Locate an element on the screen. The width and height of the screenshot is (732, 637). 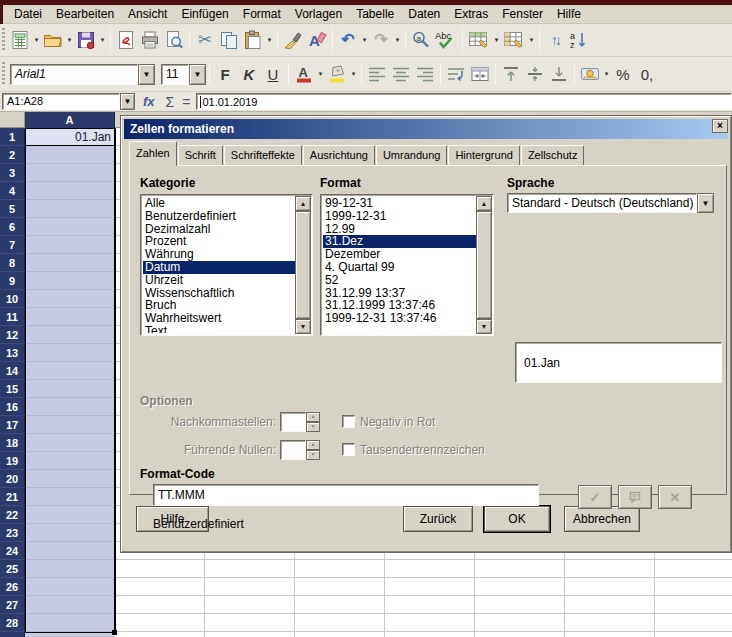
dialog-tab: Zellschutz is located at coordinates (553, 155).